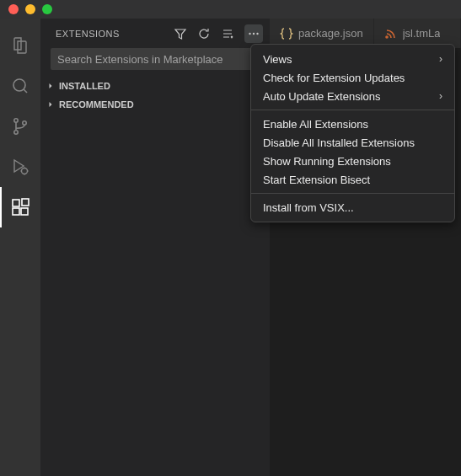 Image resolution: width=461 pixels, height=476 pixels. What do you see at coordinates (315, 125) in the screenshot?
I see `menu-item-label: Enable All Extensions` at bounding box center [315, 125].